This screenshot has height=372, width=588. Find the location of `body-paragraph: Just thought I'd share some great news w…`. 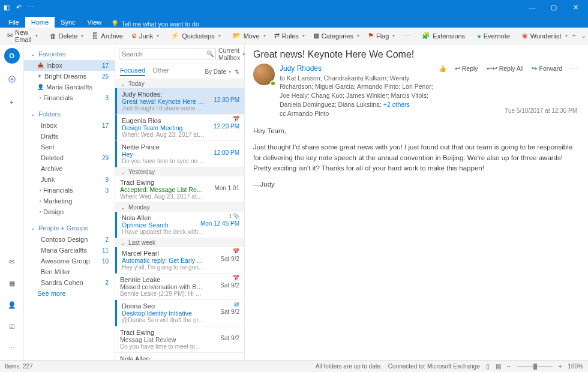

body-paragraph: Just thought I'd share some great news w… is located at coordinates (416, 158).